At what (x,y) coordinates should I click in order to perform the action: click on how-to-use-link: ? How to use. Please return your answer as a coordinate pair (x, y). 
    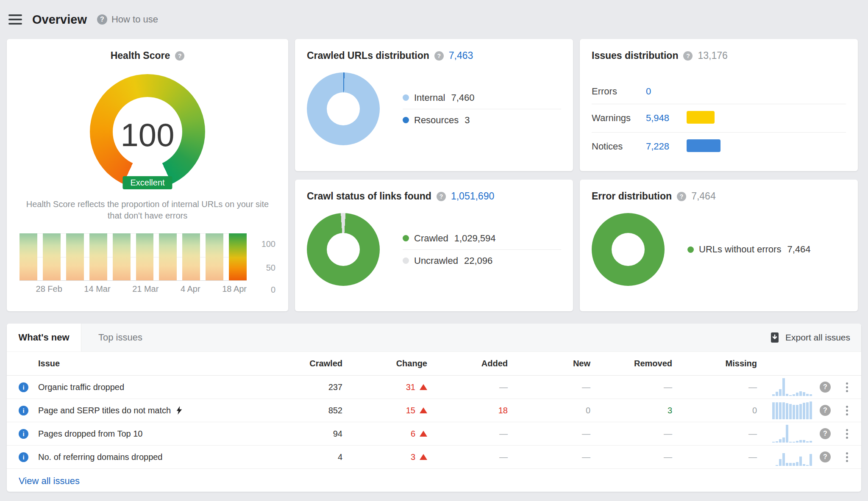
    Looking at the image, I should click on (128, 19).